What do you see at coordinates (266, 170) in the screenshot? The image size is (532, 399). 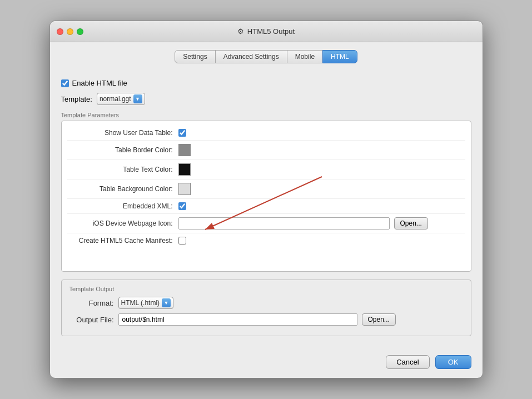 I see `param-table-text-color: Table Text Color:` at bounding box center [266, 170].